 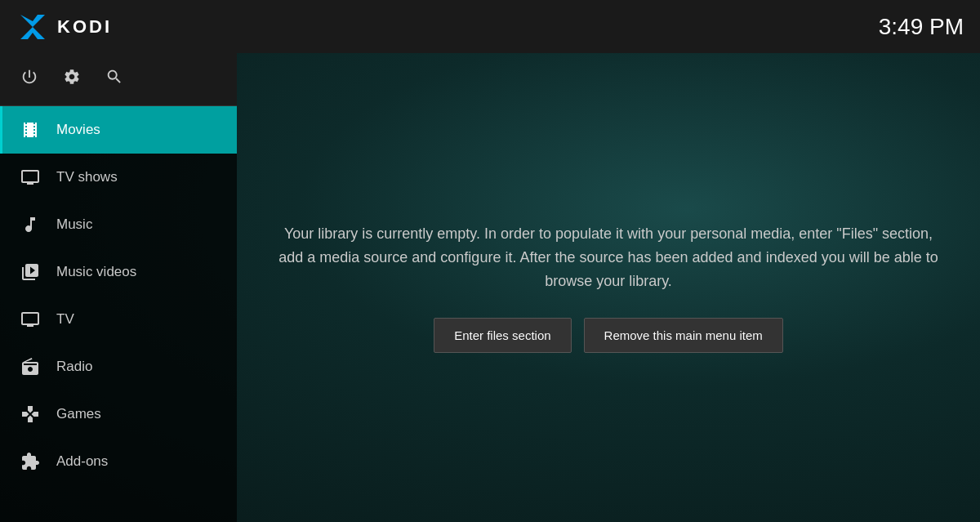 I want to click on tv-label: TV, so click(x=65, y=319).